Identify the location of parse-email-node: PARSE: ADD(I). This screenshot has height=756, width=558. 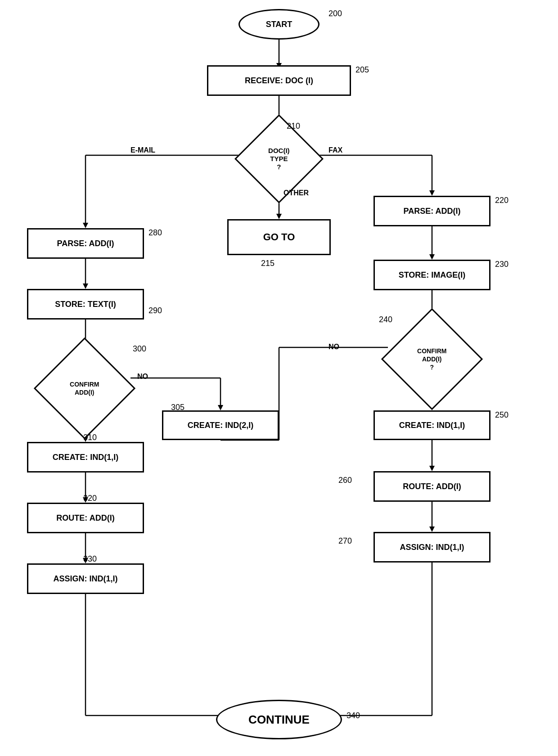
(86, 243).